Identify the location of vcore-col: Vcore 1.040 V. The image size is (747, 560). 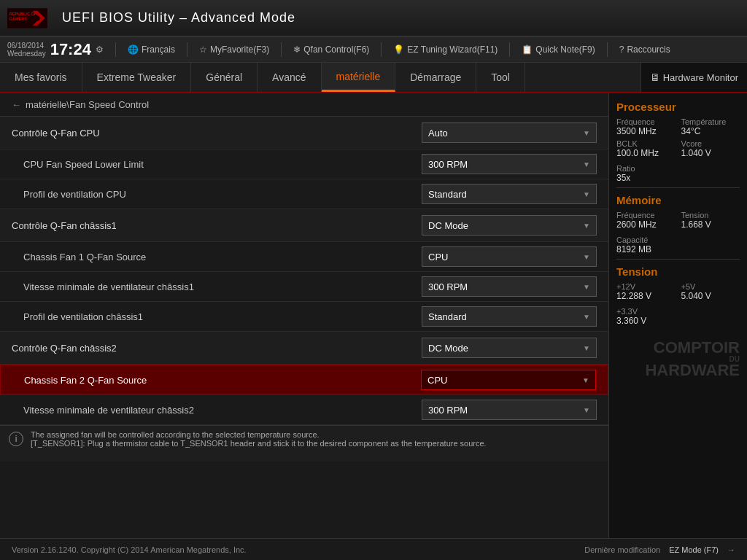
(711, 149).